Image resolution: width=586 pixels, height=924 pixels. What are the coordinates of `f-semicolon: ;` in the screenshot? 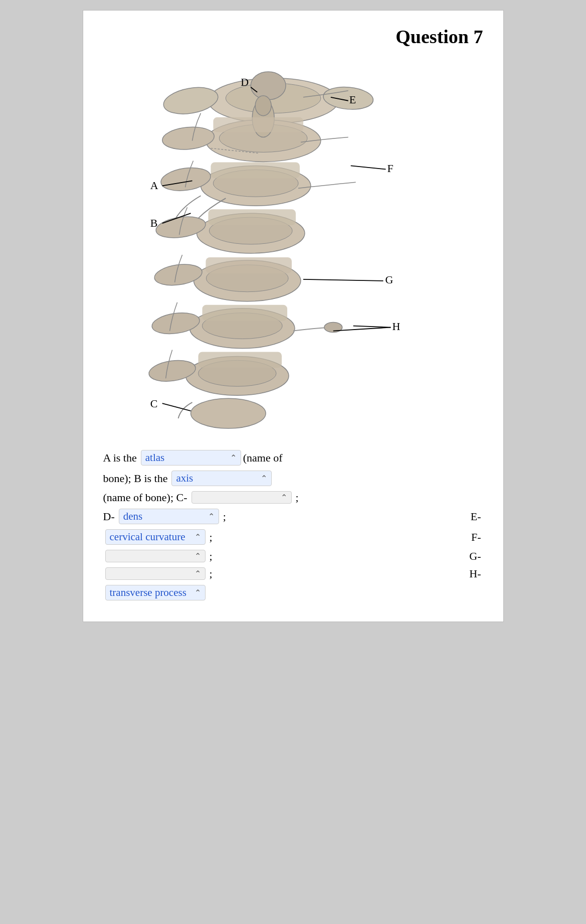 It's located at (211, 556).